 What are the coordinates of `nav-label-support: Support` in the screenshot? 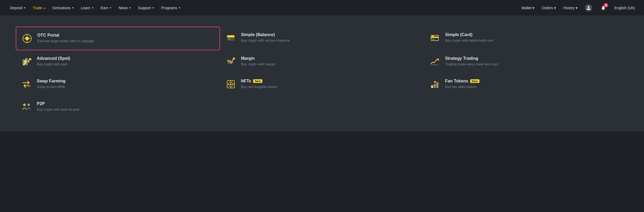 It's located at (145, 8).